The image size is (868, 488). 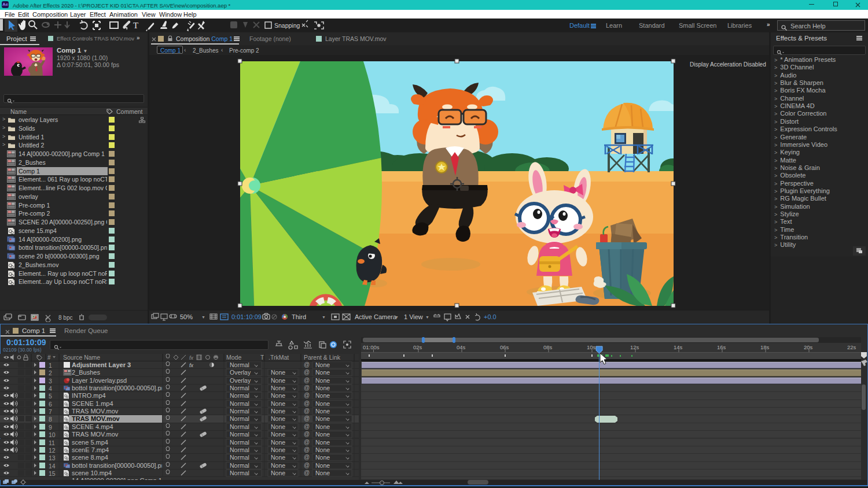 What do you see at coordinates (247, 317) in the screenshot?
I see `svg-text: 0:01:10:09` at bounding box center [247, 317].